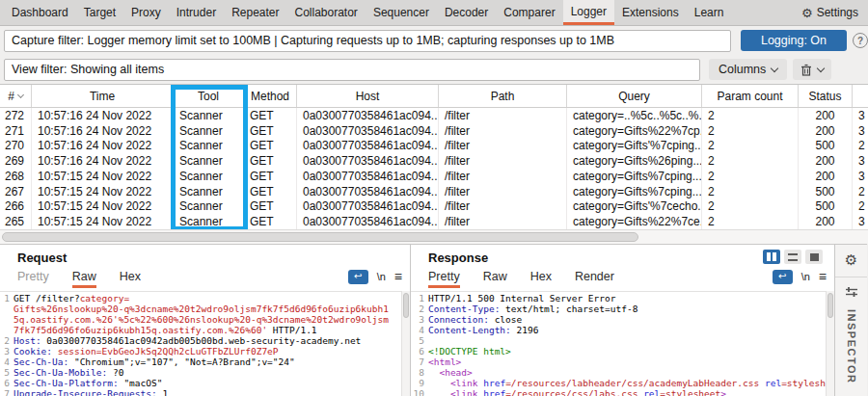  I want to click on table-row: 26610:57:15 24 Nov 2022ScannerGET0a03007…, so click(434, 207).